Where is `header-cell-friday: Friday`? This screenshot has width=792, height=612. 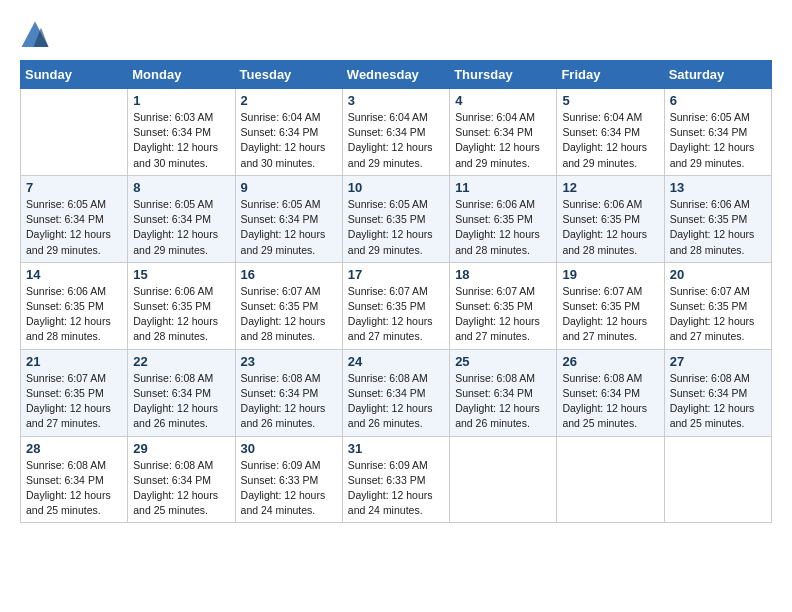 header-cell-friday: Friday is located at coordinates (610, 75).